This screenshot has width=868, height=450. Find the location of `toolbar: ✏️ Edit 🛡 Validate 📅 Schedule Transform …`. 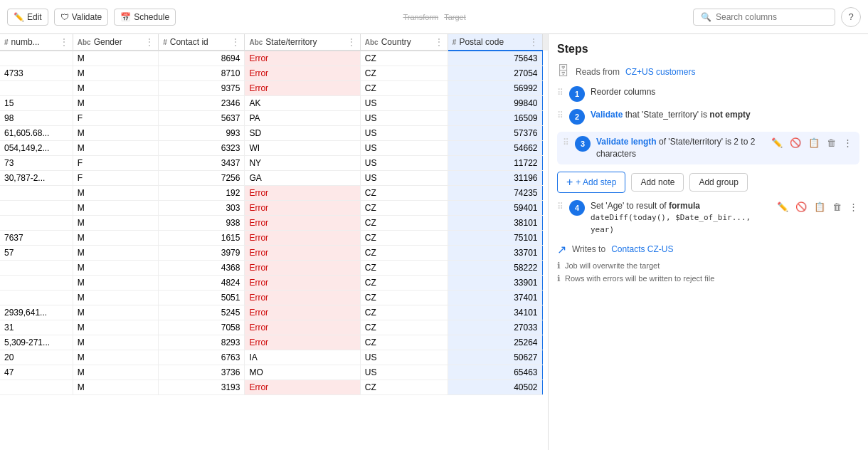

toolbar: ✏️ Edit 🛡 Validate 📅 Schedule Transform … is located at coordinates (434, 17).